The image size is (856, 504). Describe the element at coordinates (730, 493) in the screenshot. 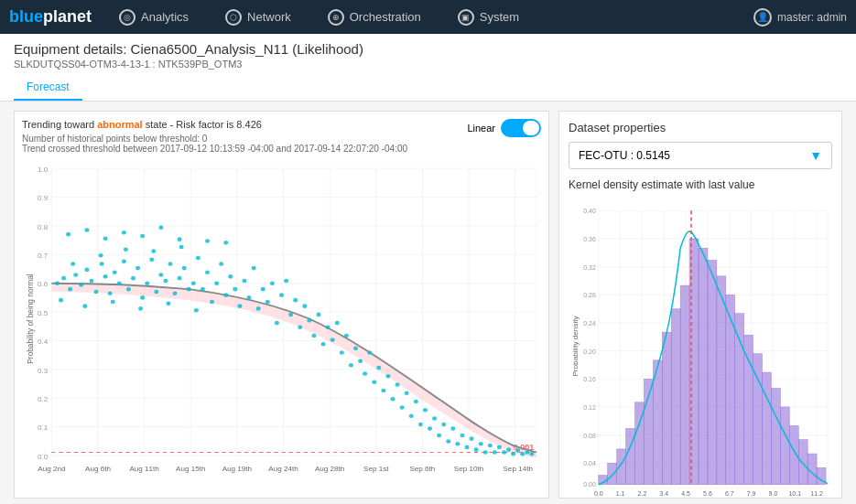

I see `svg-text: 6.7` at that location.